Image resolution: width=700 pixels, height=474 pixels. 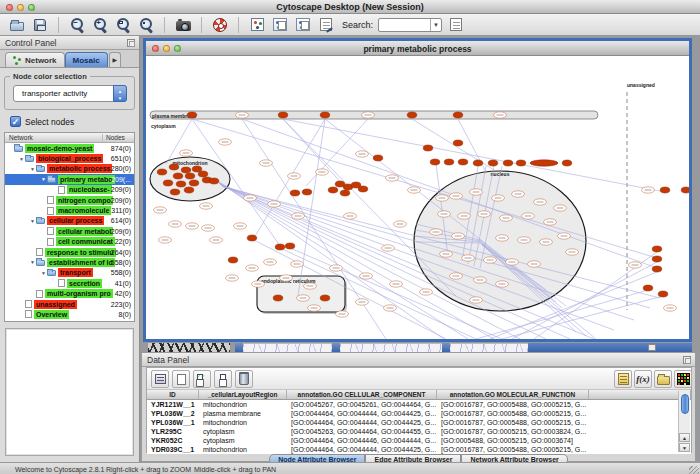 What do you see at coordinates (223, 379) in the screenshot?
I see `unselect-attributes-button` at bounding box center [223, 379].